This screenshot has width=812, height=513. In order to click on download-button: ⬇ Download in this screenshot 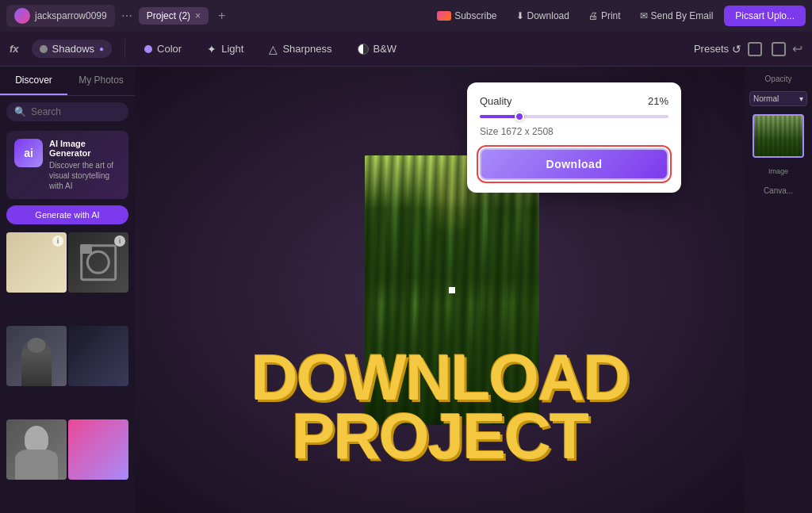, I will do `click(542, 16)`.